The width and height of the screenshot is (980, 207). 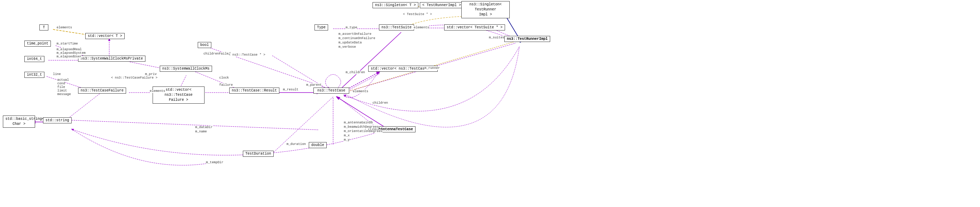 I want to click on label-m-parent: m_parent, so click(x=314, y=85).